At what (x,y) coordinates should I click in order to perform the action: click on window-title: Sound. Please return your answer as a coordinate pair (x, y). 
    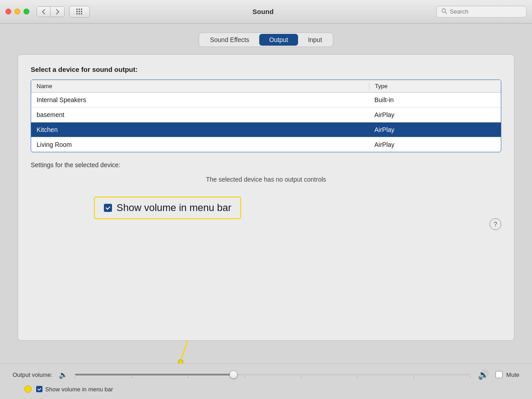
    Looking at the image, I should click on (263, 12).